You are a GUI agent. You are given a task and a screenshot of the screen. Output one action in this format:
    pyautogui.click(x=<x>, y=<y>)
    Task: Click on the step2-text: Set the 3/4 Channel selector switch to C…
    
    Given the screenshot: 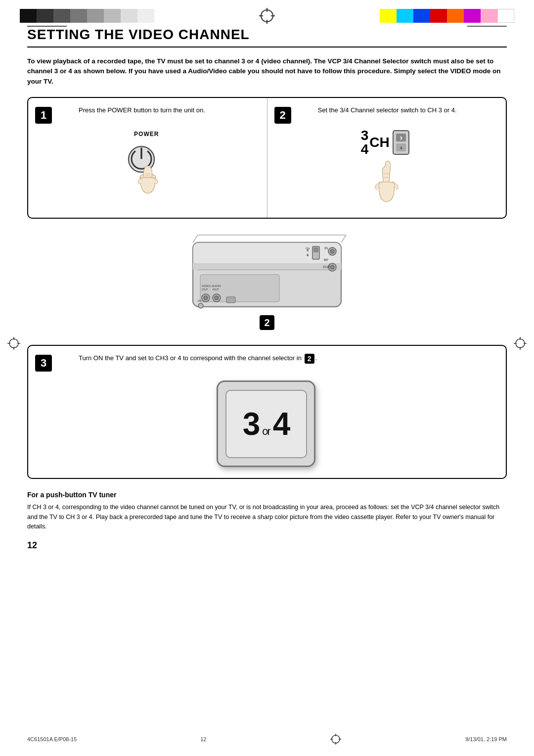 What is the action you would take?
    pyautogui.click(x=388, y=111)
    